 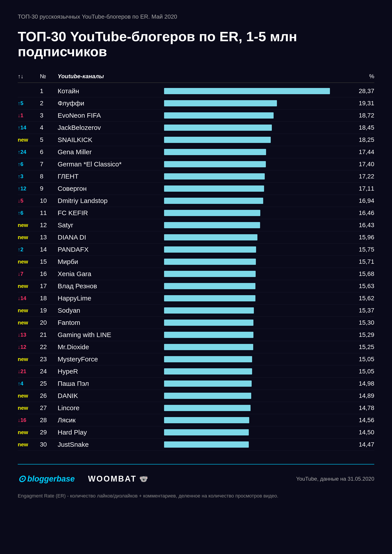 I want to click on row-num: 14, so click(x=49, y=249).